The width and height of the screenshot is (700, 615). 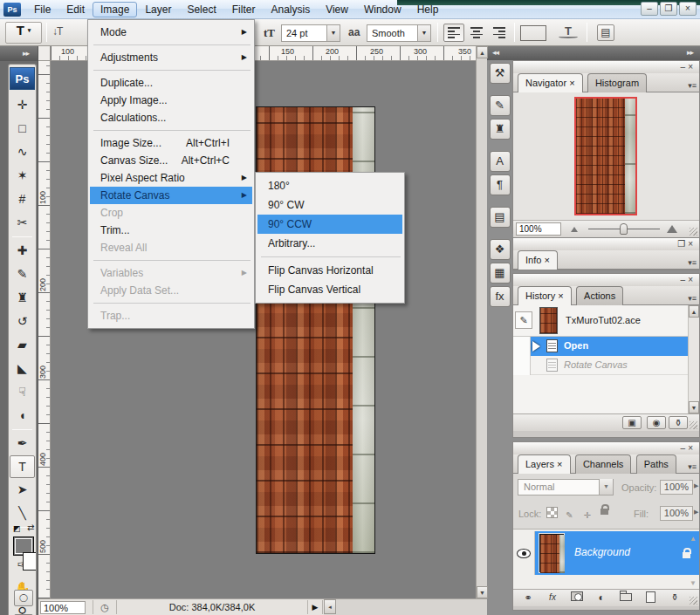 I want to click on tool-preset-picker: T ▾, so click(x=24, y=33).